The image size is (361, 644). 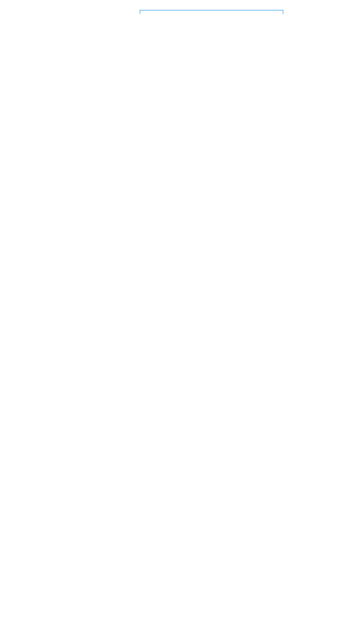 What do you see at coordinates (212, 12) in the screenshot?
I see `settings-window: Параметры — ☐ ✕ Параметры Windows Найти …` at bounding box center [212, 12].